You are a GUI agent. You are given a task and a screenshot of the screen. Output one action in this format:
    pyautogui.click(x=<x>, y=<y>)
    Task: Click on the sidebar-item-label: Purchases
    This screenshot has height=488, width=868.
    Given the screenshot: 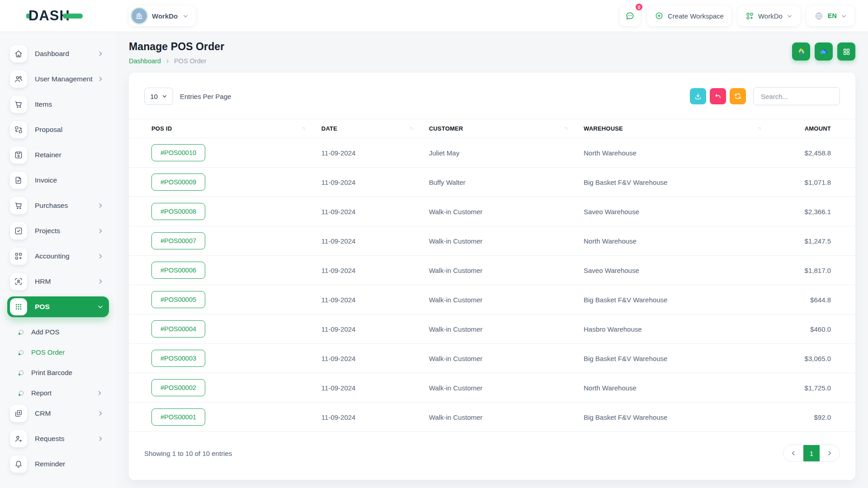 What is the action you would take?
    pyautogui.click(x=66, y=206)
    